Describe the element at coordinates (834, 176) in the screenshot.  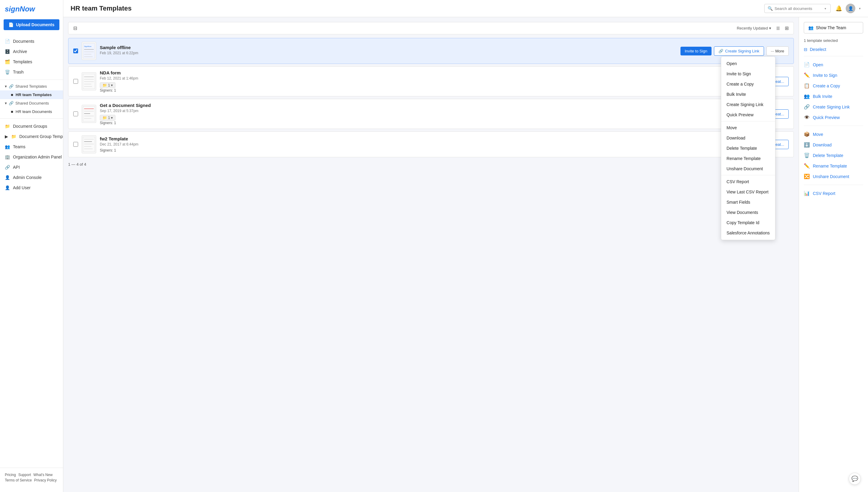
I see `panel-action-unshare: 🔀 Unshare Document` at that location.